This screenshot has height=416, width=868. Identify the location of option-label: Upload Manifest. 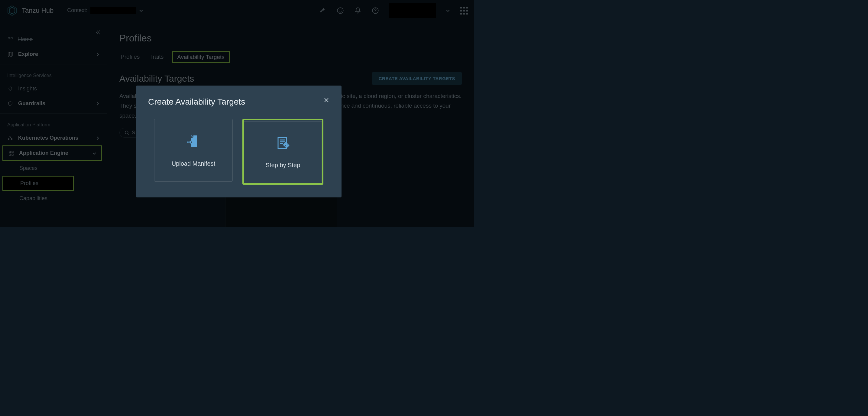
(193, 164).